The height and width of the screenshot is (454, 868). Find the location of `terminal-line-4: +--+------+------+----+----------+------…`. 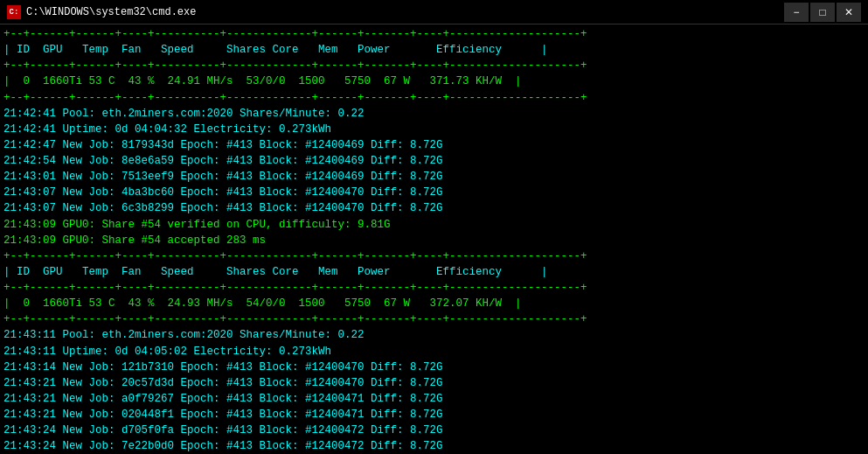

terminal-line-4: +--+------+------+----+----------+------… is located at coordinates (434, 98).